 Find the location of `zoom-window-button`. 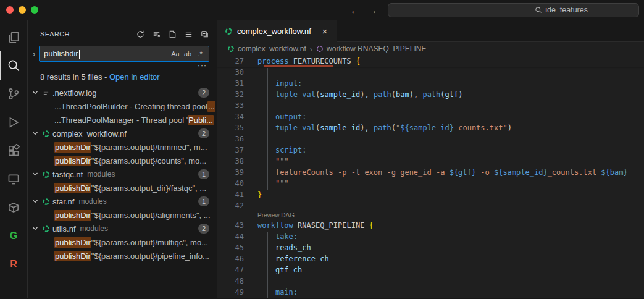

zoom-window-button is located at coordinates (35, 10).